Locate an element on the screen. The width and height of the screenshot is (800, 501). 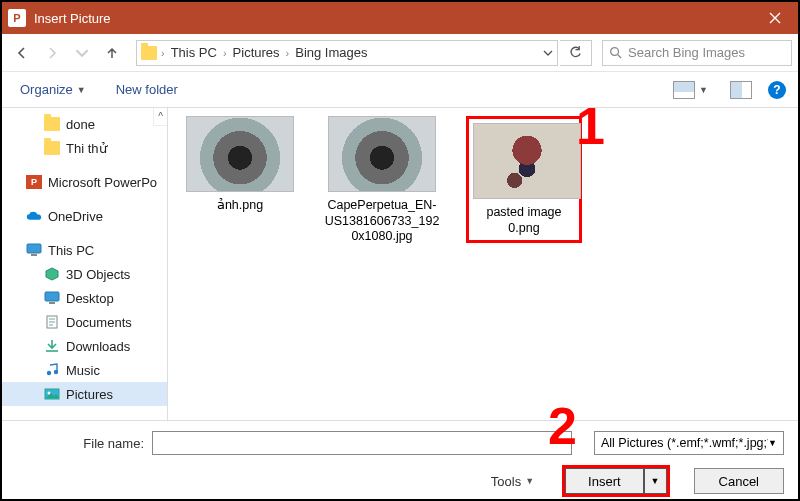
breadcrumb: › This PC › Pictures › Bing Images is located at coordinates (347, 53).